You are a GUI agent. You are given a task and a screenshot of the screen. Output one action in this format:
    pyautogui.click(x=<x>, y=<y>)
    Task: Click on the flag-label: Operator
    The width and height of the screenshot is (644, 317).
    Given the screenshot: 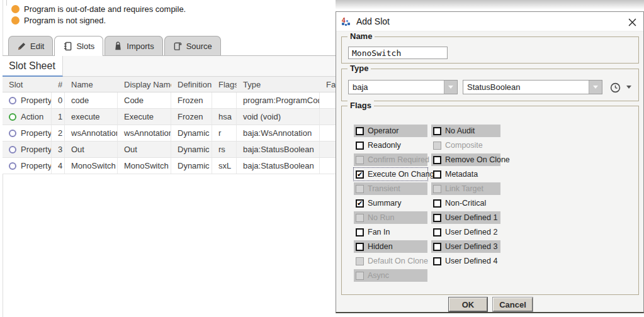 What is the action you would take?
    pyautogui.click(x=383, y=131)
    